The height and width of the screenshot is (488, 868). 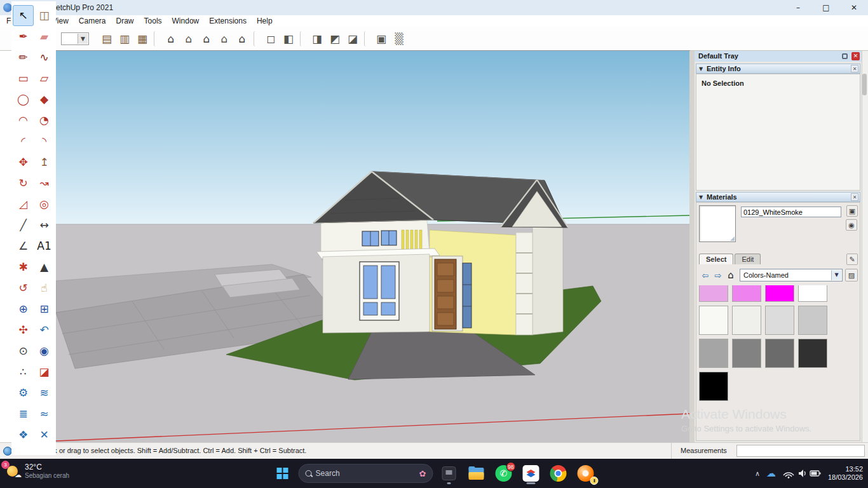 I want to click on sample-paint-button: ▨, so click(x=851, y=275).